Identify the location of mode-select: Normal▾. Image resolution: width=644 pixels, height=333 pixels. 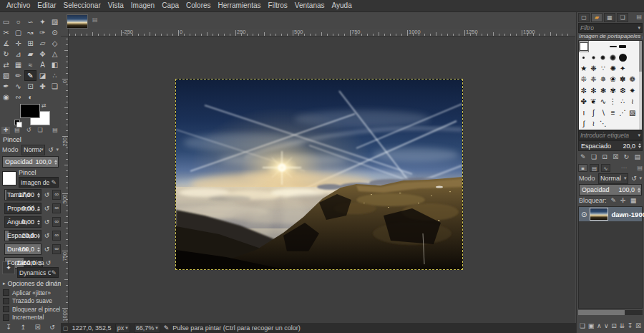
(33, 150).